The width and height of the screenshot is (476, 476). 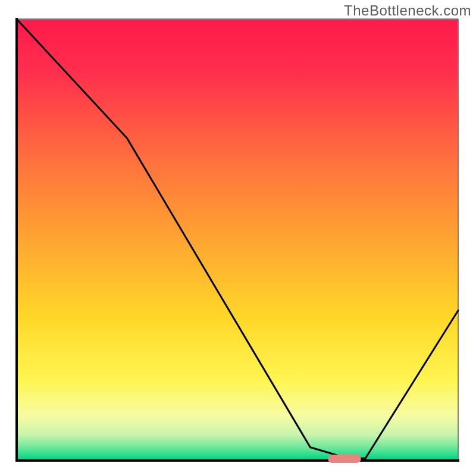 I want to click on highlight-pill, so click(x=345, y=459).